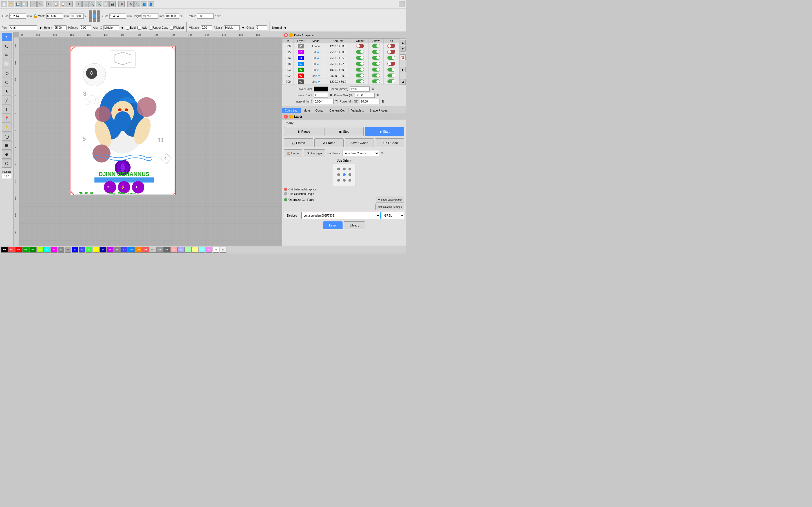  Describe the element at coordinates (33, 250) in the screenshot. I see `palette-swatch-04: 04` at that location.